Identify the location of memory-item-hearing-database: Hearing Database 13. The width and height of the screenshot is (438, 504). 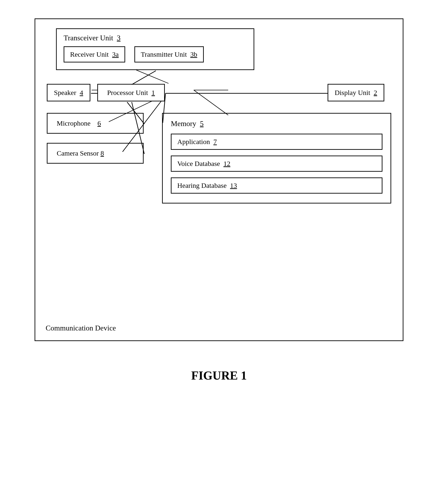
(277, 185).